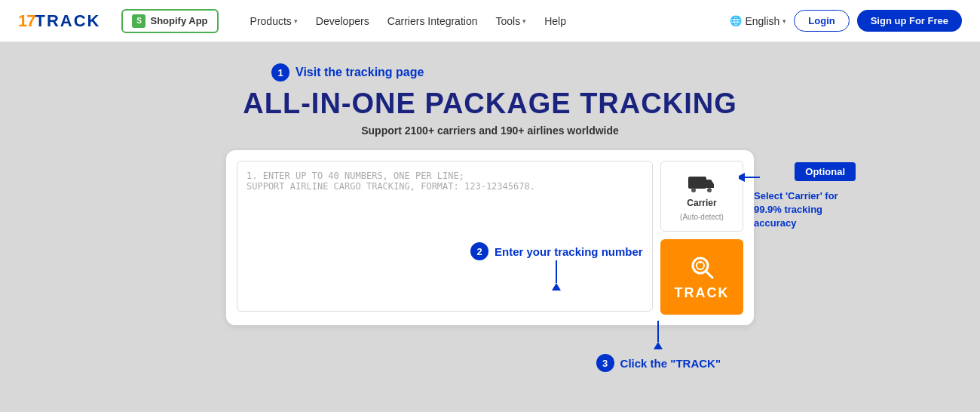 This screenshot has height=412, width=980. What do you see at coordinates (555, 21) in the screenshot?
I see `nav-help: Help` at bounding box center [555, 21].